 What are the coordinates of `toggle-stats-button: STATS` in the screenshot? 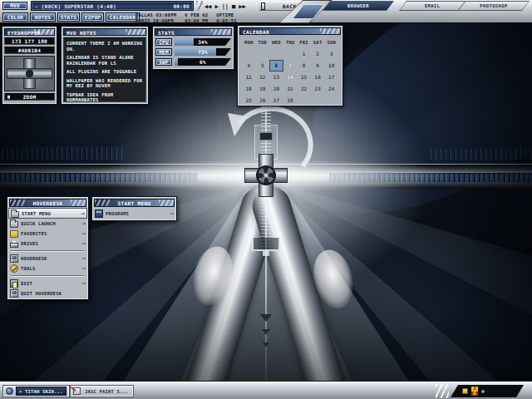 It's located at (68, 17).